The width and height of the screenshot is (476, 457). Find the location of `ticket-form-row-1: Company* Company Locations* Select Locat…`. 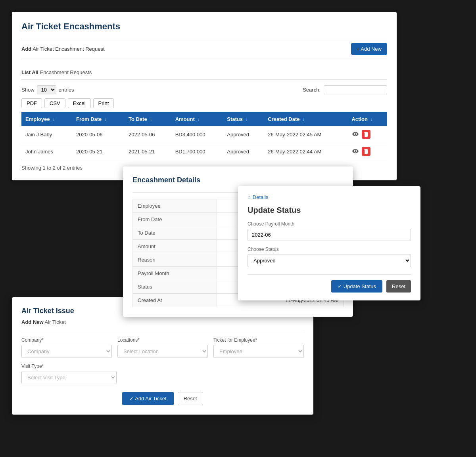

ticket-form-row-1: Company* Company Locations* Select Locat… is located at coordinates (163, 348).